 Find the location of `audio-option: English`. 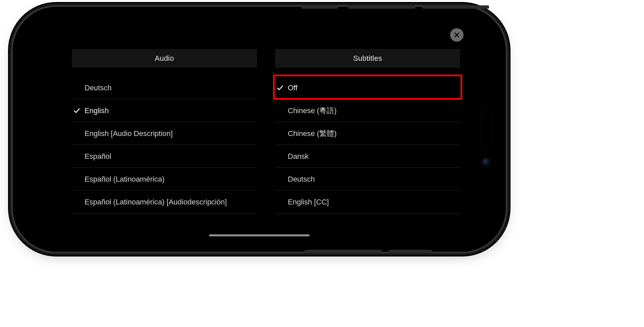

audio-option: English is located at coordinates (164, 111).